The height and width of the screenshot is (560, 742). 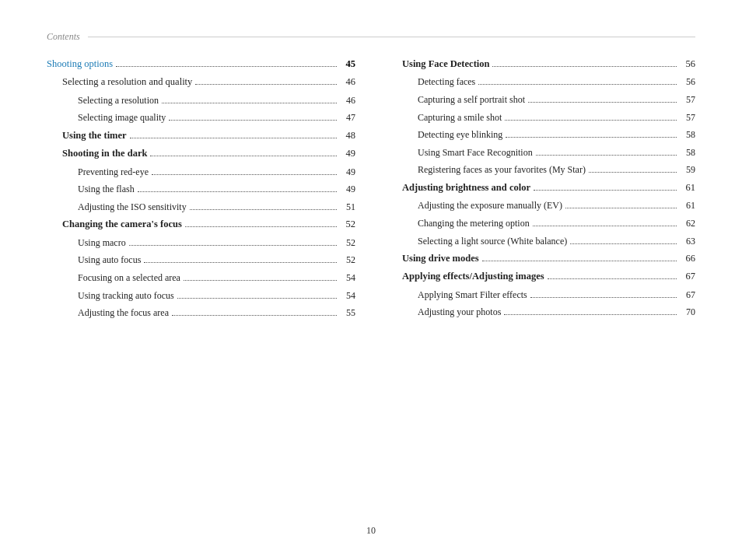 I want to click on toc-title: Adjusting the ISO sensitivity, so click(x=132, y=207).